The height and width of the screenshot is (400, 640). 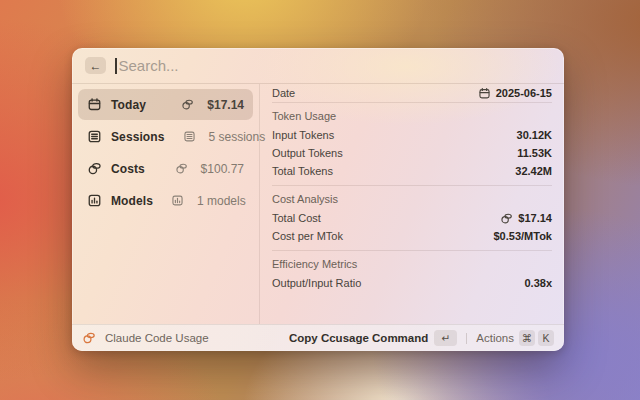 What do you see at coordinates (373, 338) in the screenshot?
I see `copy-ccusage-command-action: Copy Ccusage Command ↵` at bounding box center [373, 338].